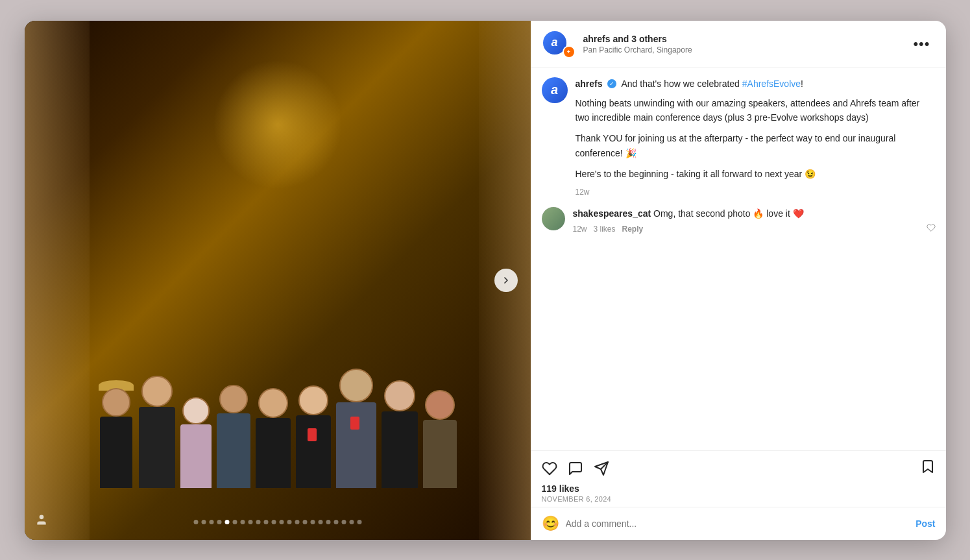 This screenshot has width=970, height=560. What do you see at coordinates (554, 90) in the screenshot?
I see `author-logo: a` at bounding box center [554, 90].